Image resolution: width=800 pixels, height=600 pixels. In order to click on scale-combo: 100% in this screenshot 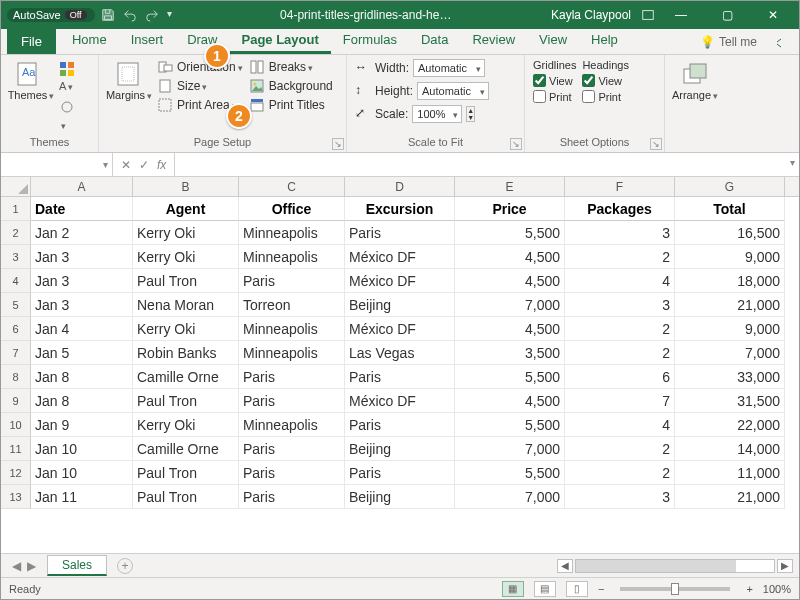, I will do `click(437, 114)`.